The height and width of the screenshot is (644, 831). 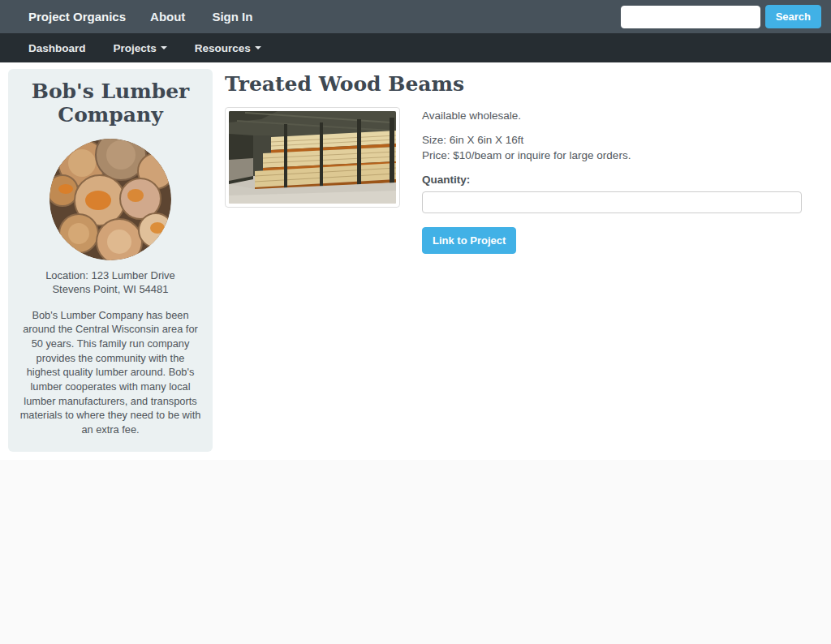 I want to click on company-description: Bob's Lumber Company has been around the…, so click(x=110, y=373).